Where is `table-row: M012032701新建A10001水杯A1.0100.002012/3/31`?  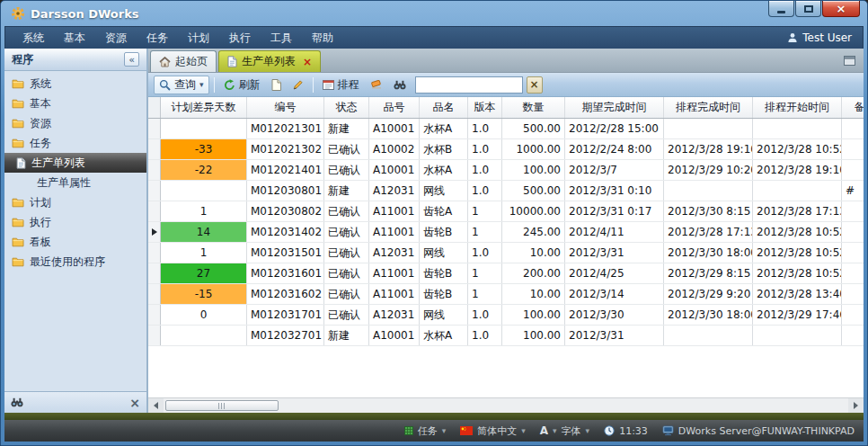 table-row: M012032701新建A10001水杯A1.0100.002012/3/31 is located at coordinates (506, 336).